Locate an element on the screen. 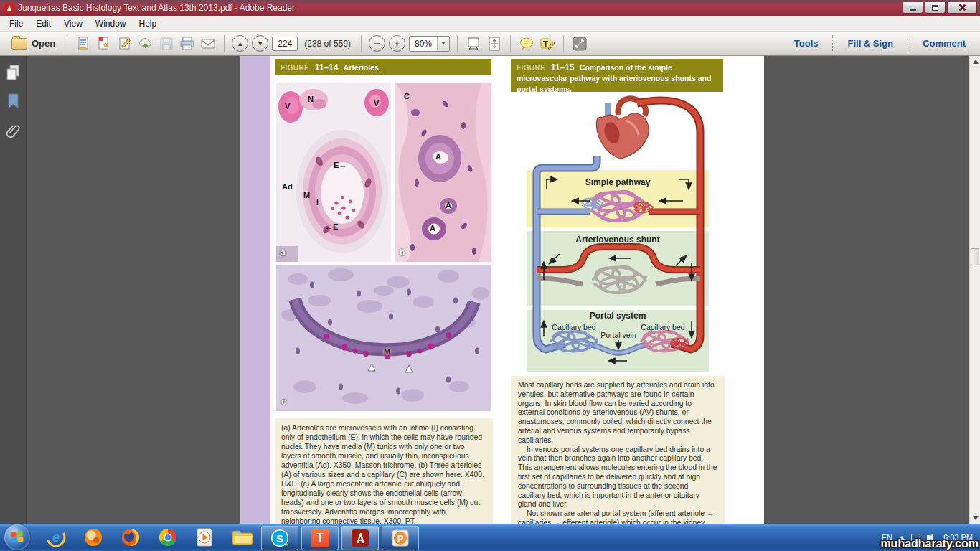  adobe-reader-app-icon is located at coordinates (9, 8).